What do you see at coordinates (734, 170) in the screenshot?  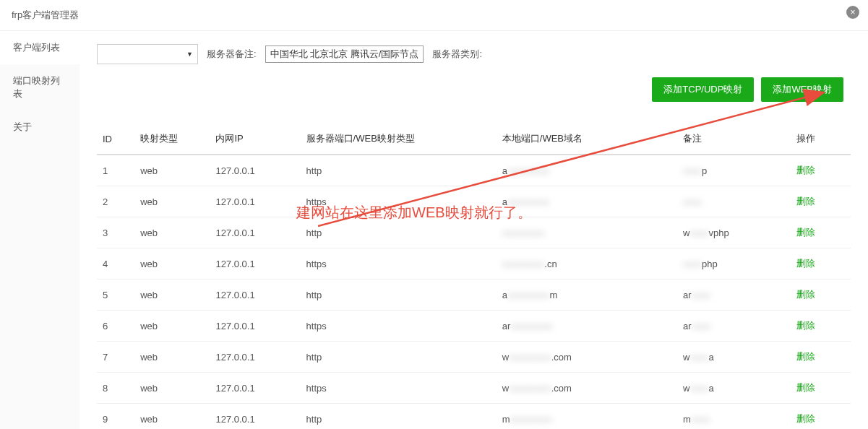 I see `cell-remark: xxxxp` at bounding box center [734, 170].